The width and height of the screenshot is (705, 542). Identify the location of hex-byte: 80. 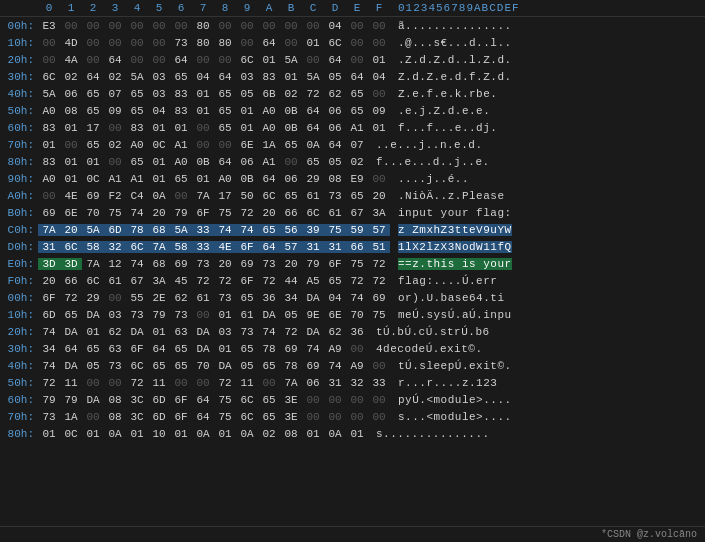
(203, 43).